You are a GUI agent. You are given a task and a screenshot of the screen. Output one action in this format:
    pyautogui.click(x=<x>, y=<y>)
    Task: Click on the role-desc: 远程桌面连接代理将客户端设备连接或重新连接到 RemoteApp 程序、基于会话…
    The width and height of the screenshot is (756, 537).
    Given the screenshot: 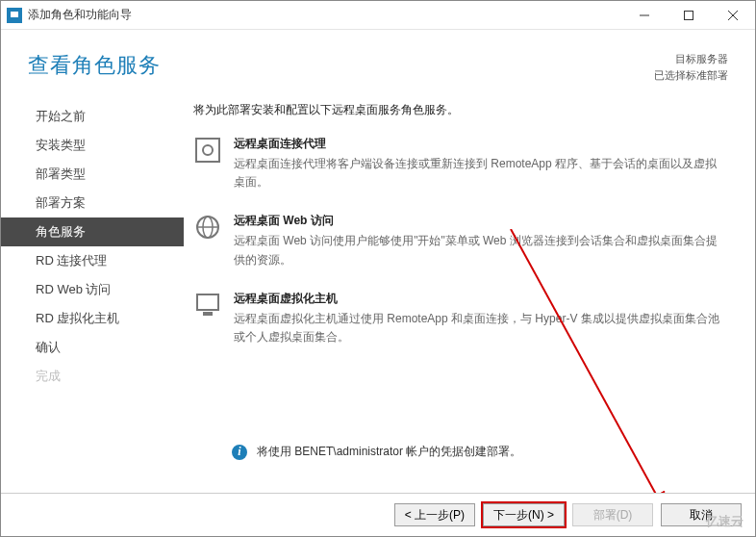 What is the action you would take?
    pyautogui.click(x=475, y=173)
    